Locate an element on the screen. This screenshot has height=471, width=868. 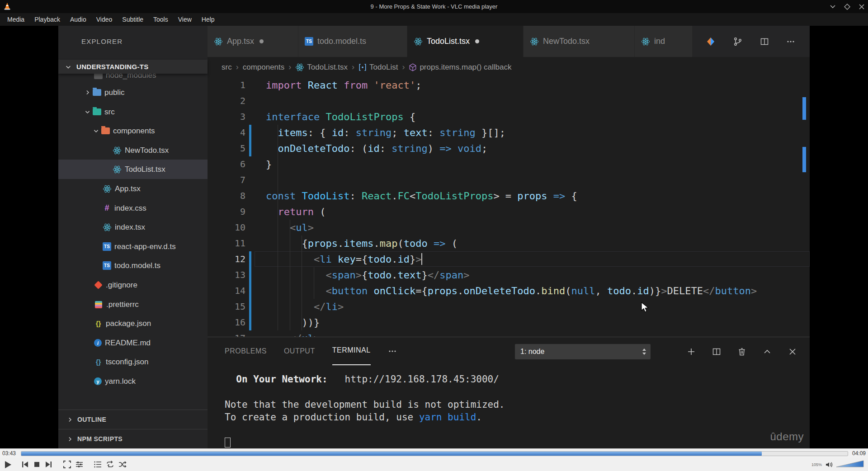
code-line-8: 8const TodoList: React.FC<TodoListProps>… is located at coordinates (509, 196).